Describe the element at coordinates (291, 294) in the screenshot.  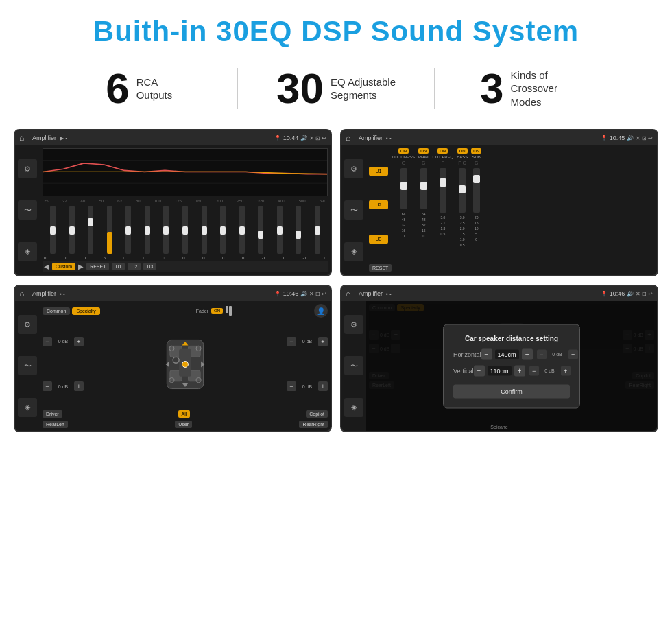
I see `fader-time: 10:46` at that location.